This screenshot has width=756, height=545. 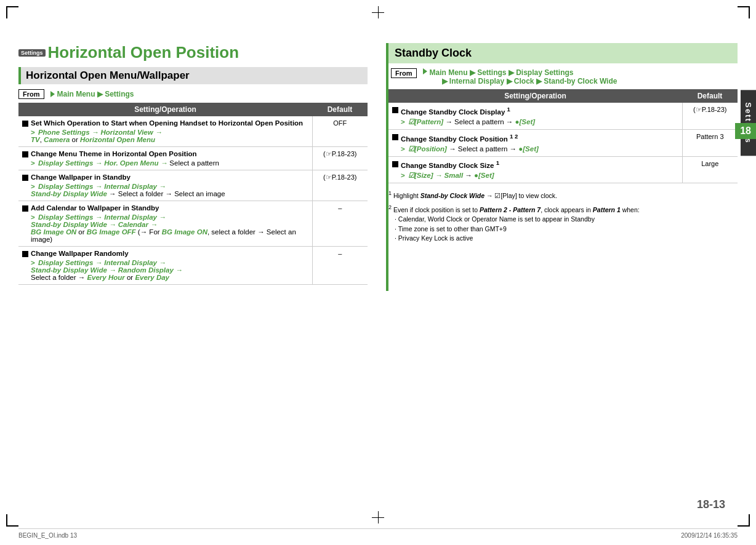 What do you see at coordinates (193, 53) in the screenshot?
I see `page-title: Settings Horizontal Open Position` at bounding box center [193, 53].